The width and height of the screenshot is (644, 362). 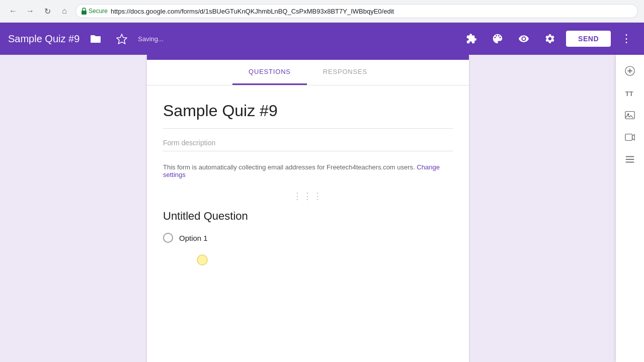 What do you see at coordinates (550, 39) in the screenshot?
I see `settings-button` at bounding box center [550, 39].